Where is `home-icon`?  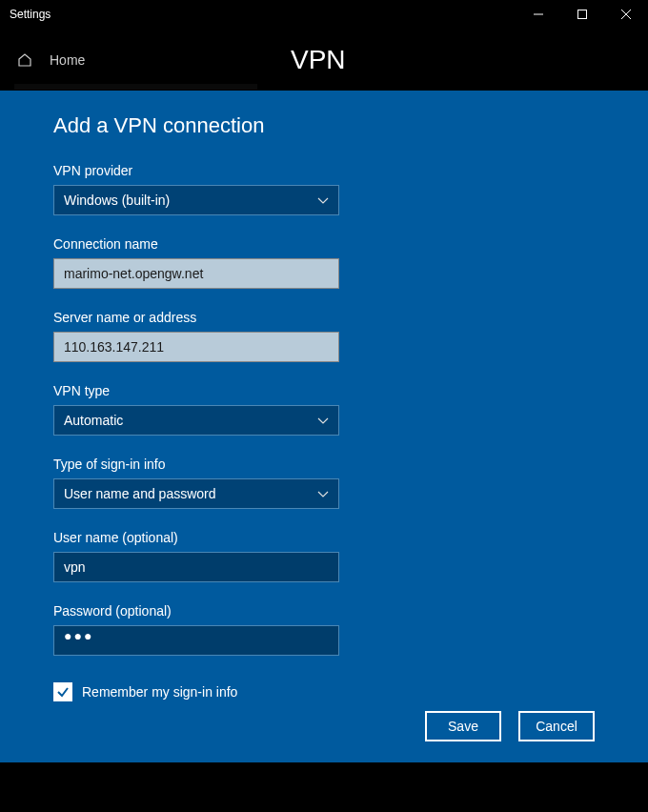 home-icon is located at coordinates (25, 60).